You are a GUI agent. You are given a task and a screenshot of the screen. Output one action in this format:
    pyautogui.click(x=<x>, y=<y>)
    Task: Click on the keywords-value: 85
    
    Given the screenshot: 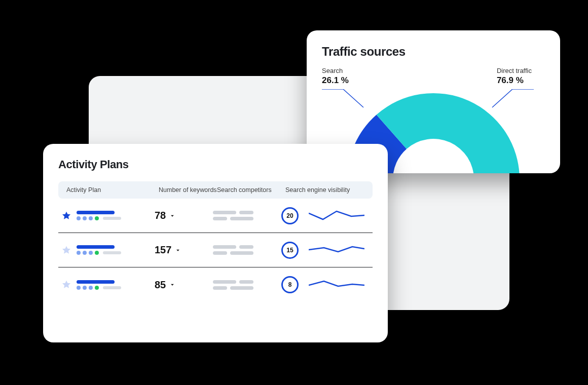 What is the action you would take?
    pyautogui.click(x=160, y=285)
    